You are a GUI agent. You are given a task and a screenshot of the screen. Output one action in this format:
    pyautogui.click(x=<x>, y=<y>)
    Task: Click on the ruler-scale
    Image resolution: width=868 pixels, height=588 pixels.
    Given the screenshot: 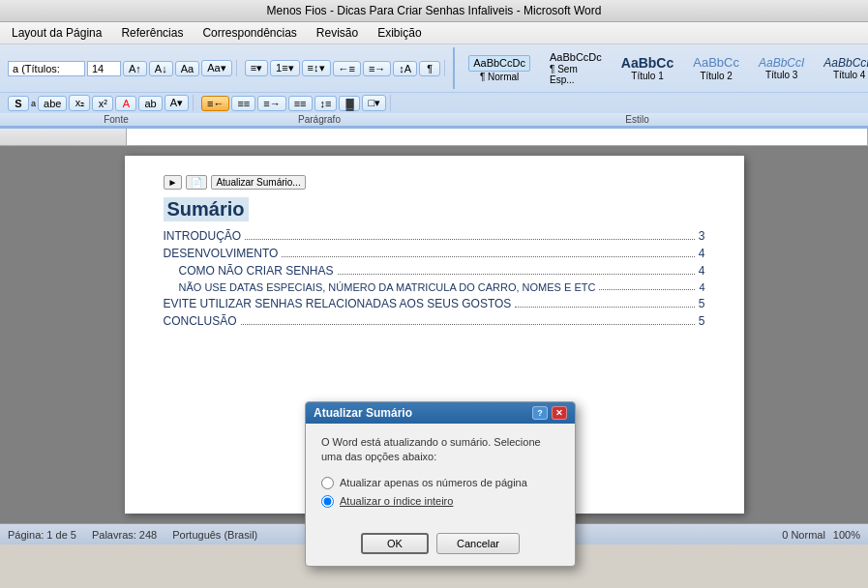 What is the action you would take?
    pyautogui.click(x=497, y=137)
    